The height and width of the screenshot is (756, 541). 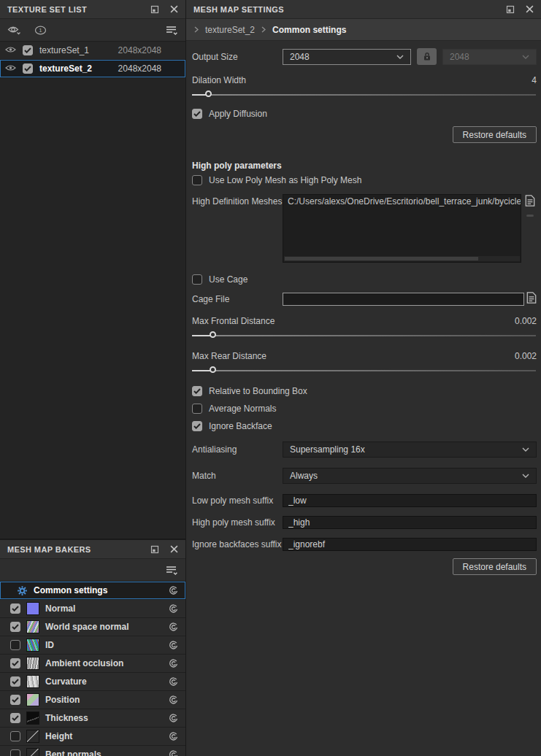 What do you see at coordinates (93, 9) in the screenshot?
I see `texture-set-list-header: TEXTURE SET LIST` at bounding box center [93, 9].